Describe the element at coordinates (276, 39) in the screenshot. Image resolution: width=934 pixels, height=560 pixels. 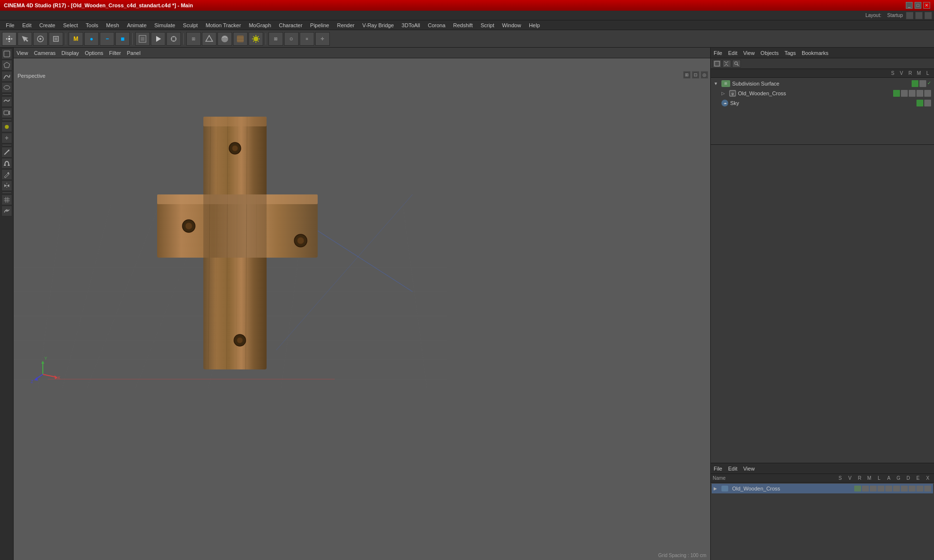
I see `snap-btn: ⊠` at that location.